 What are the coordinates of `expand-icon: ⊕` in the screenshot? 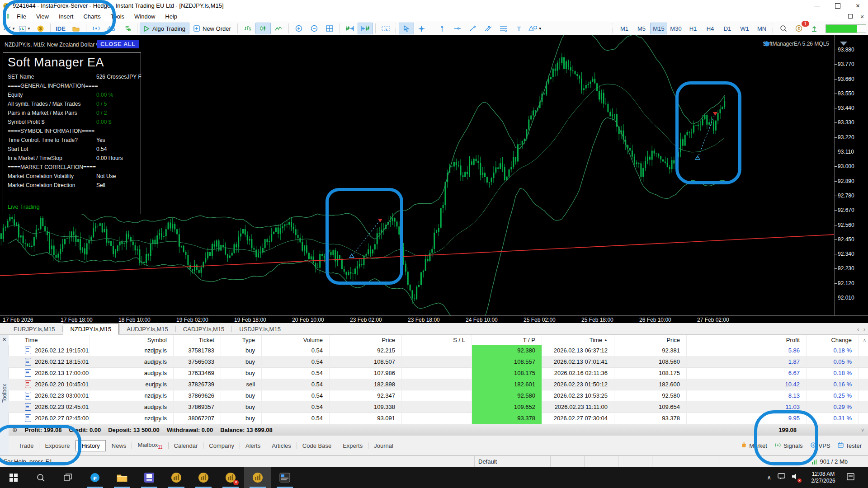 It's located at (15, 430).